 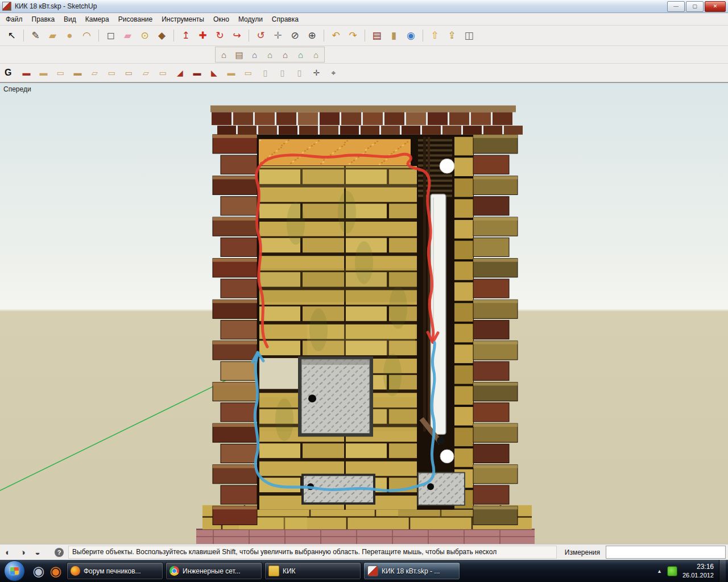 What do you see at coordinates (129, 73) in the screenshot?
I see `brick-flat-3: ▭` at bounding box center [129, 73].